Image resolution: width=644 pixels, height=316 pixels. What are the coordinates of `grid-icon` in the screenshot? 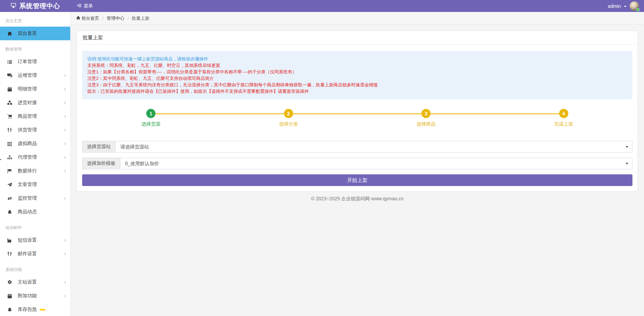 It's located at (10, 144).